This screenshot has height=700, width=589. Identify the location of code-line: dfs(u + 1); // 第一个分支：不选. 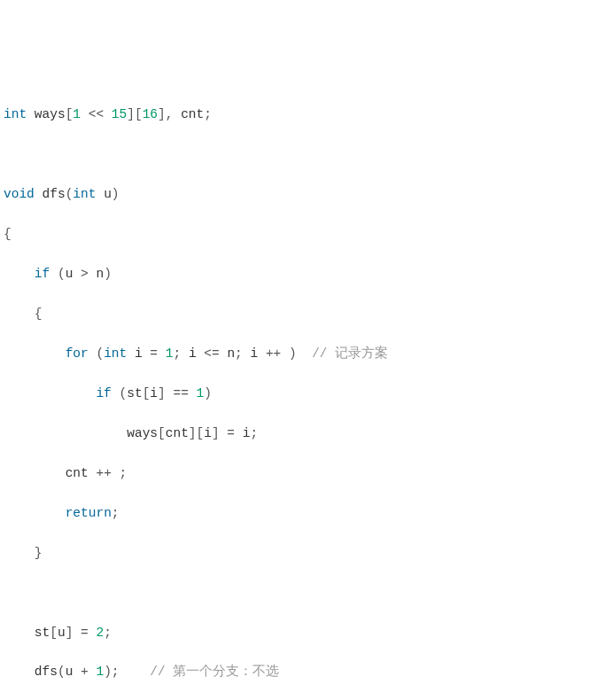
(294, 672).